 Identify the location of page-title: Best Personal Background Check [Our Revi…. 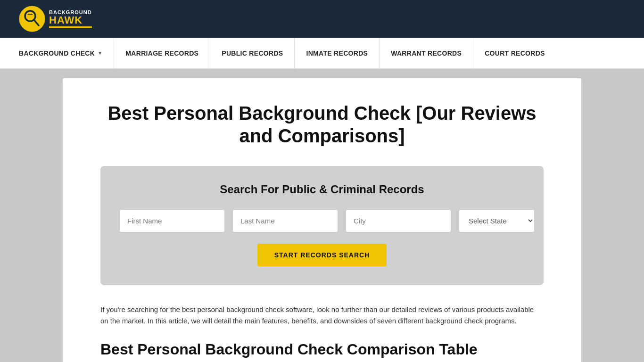
(322, 124).